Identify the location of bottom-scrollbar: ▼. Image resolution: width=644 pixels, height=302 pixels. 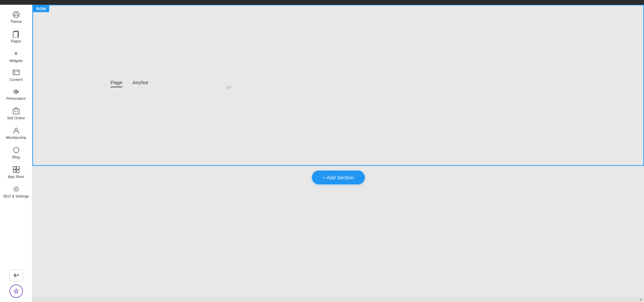
(338, 300).